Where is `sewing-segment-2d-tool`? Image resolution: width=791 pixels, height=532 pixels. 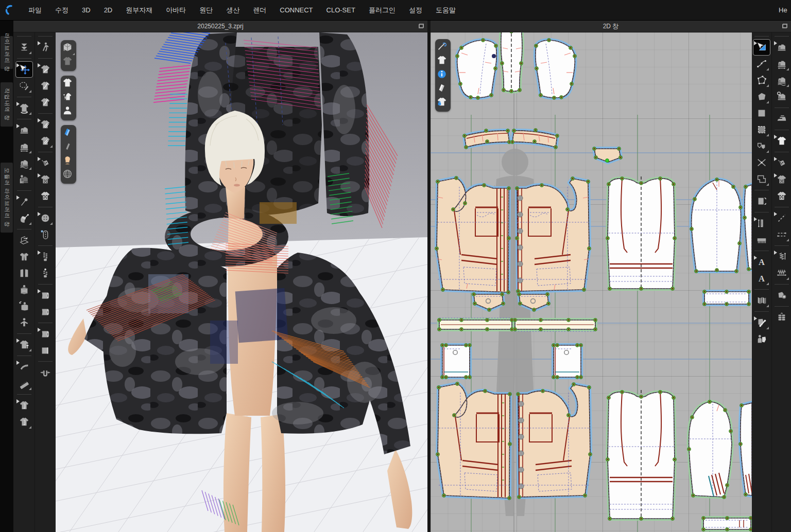 sewing-segment-2d-tool is located at coordinates (782, 47).